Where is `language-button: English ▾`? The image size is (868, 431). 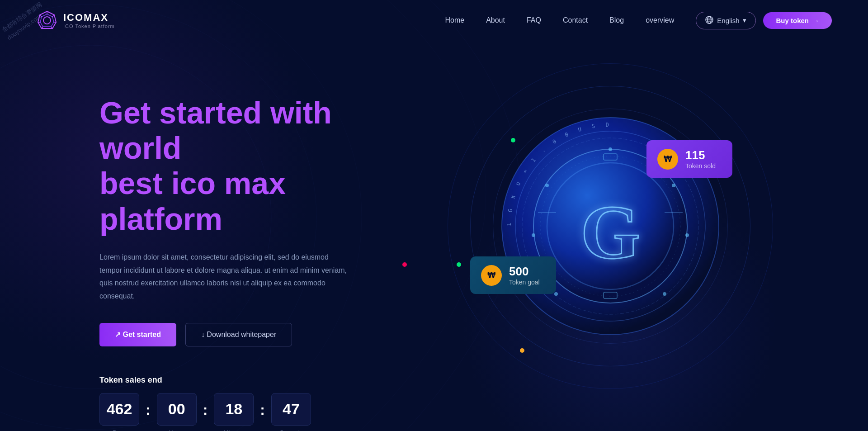
language-button: English ▾ is located at coordinates (726, 21).